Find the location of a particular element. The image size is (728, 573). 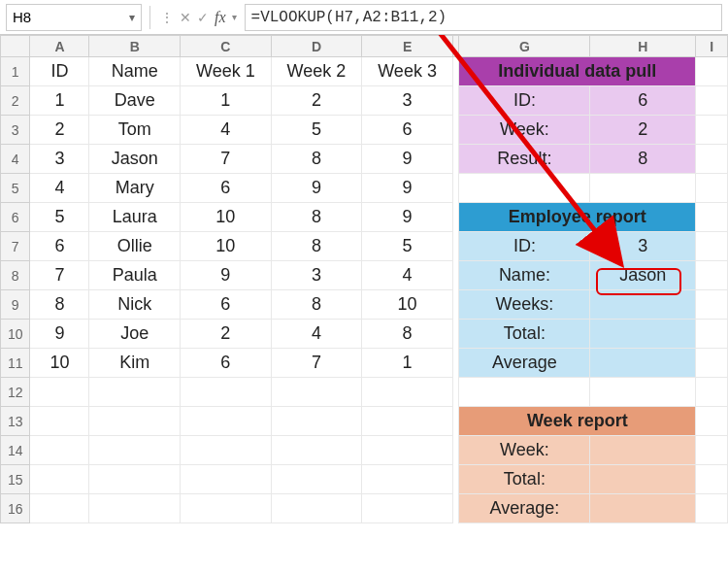

cell: Week 1 is located at coordinates (226, 72).